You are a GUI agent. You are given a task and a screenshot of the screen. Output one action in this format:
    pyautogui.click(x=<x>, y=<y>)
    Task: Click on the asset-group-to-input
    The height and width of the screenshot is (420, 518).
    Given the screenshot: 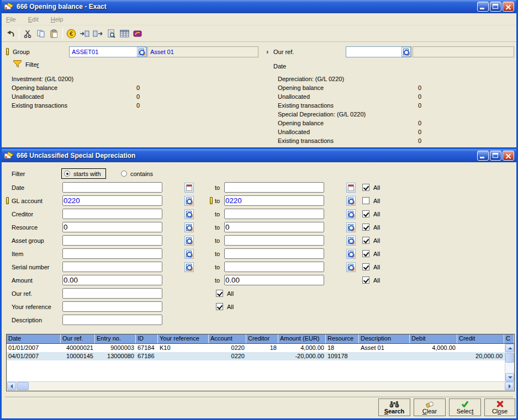 What is the action you would take?
    pyautogui.click(x=274, y=241)
    